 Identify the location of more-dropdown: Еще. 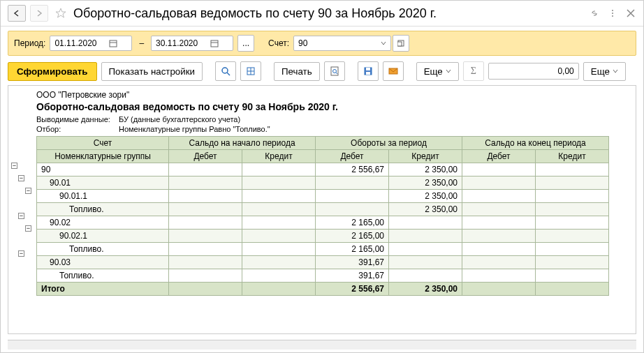
(437, 71).